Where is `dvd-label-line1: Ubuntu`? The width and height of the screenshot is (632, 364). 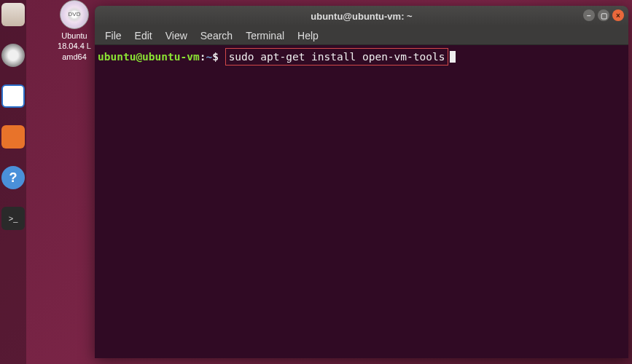
dvd-label-line1: Ubuntu is located at coordinates (74, 36).